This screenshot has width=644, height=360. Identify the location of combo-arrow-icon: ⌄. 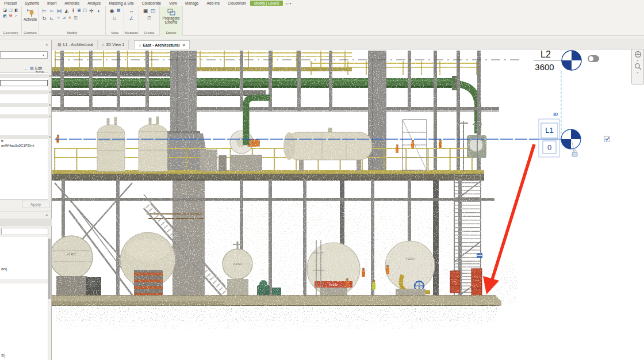
(25, 69).